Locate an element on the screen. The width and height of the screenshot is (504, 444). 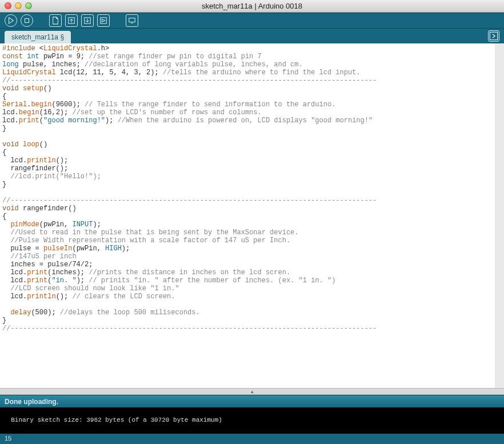
stop-button is located at coordinates (27, 21).